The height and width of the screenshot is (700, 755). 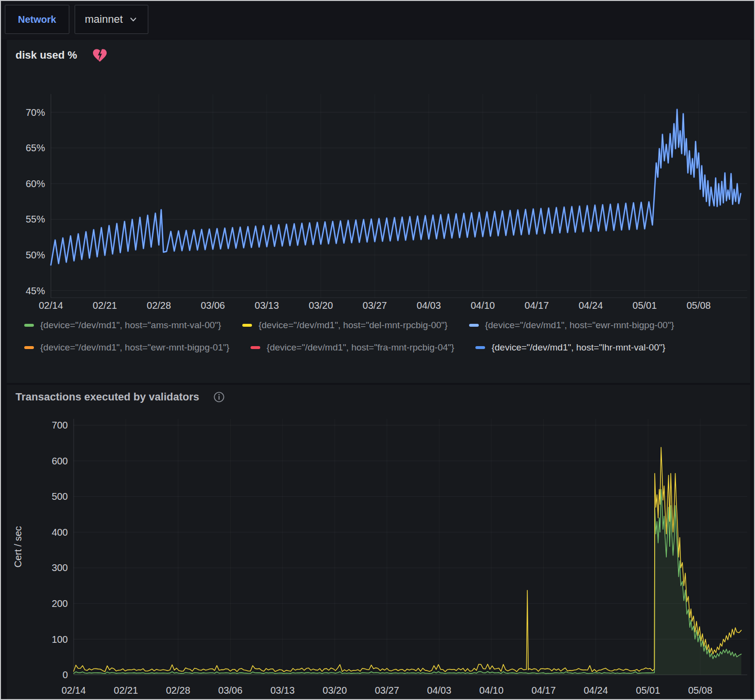 What do you see at coordinates (60, 425) in the screenshot?
I see `svg-text: 700` at bounding box center [60, 425].